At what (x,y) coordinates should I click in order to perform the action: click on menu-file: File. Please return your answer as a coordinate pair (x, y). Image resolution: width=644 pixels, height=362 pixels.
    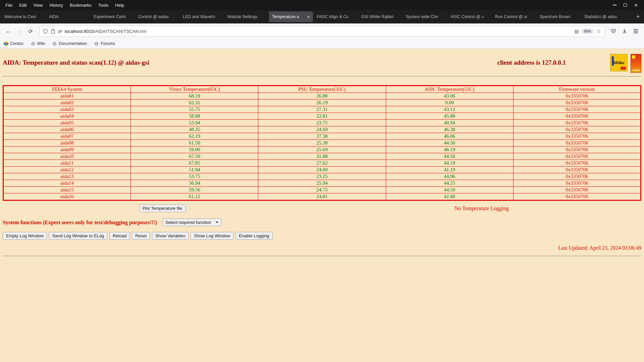
    Looking at the image, I should click on (9, 5).